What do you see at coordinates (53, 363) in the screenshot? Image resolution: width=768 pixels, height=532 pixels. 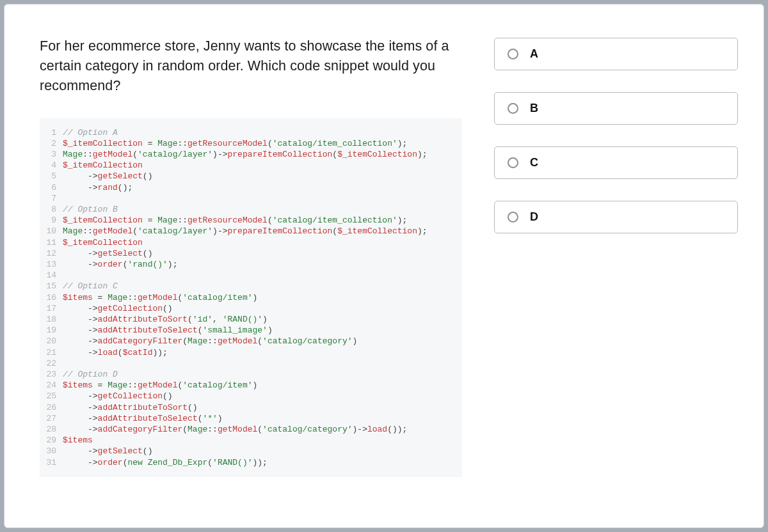 I see `line-number: 22` at bounding box center [53, 363].